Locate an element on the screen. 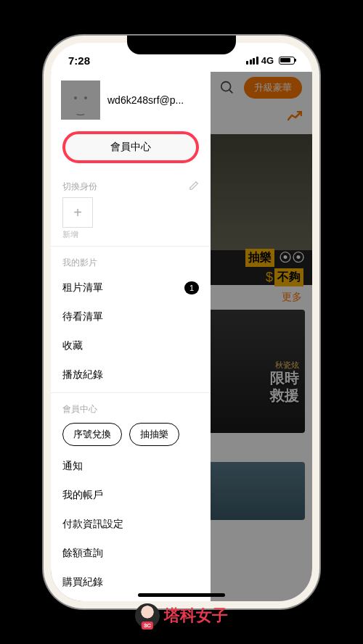 This screenshot has height=644, width=363. pill-row: 序號兌換 抽抽樂 is located at coordinates (131, 436).